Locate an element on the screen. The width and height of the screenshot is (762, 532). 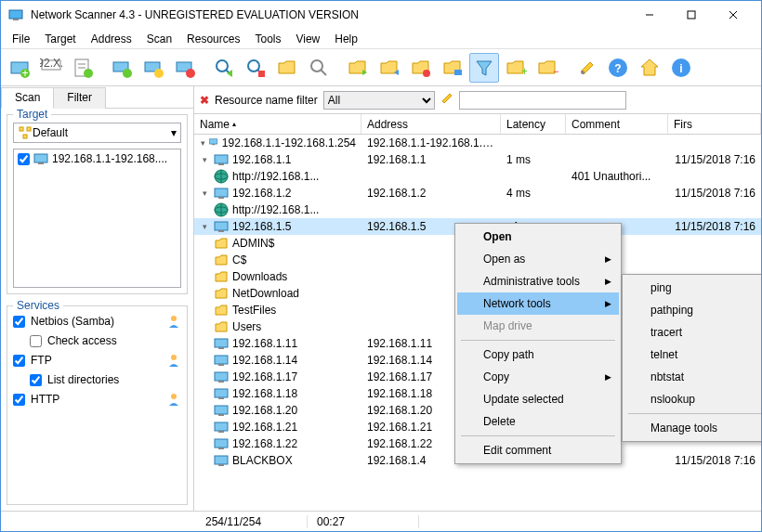
ctx-sub-ping: ping is located at coordinates (693, 288).